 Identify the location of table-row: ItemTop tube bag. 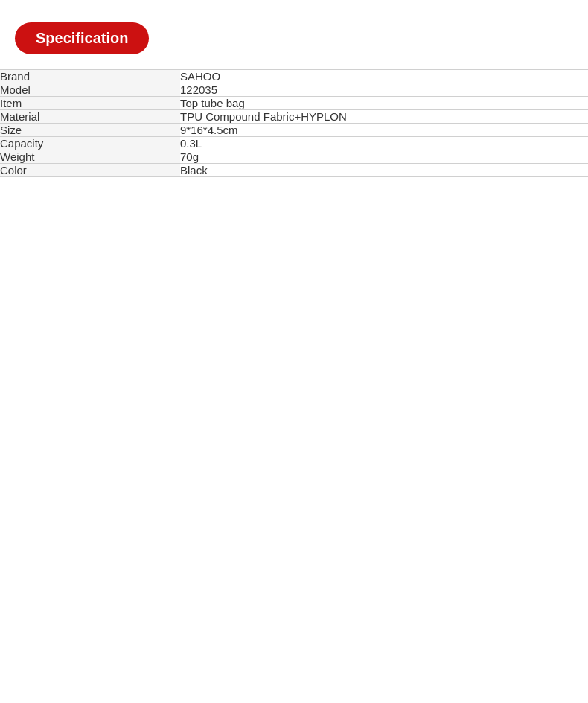
(294, 104).